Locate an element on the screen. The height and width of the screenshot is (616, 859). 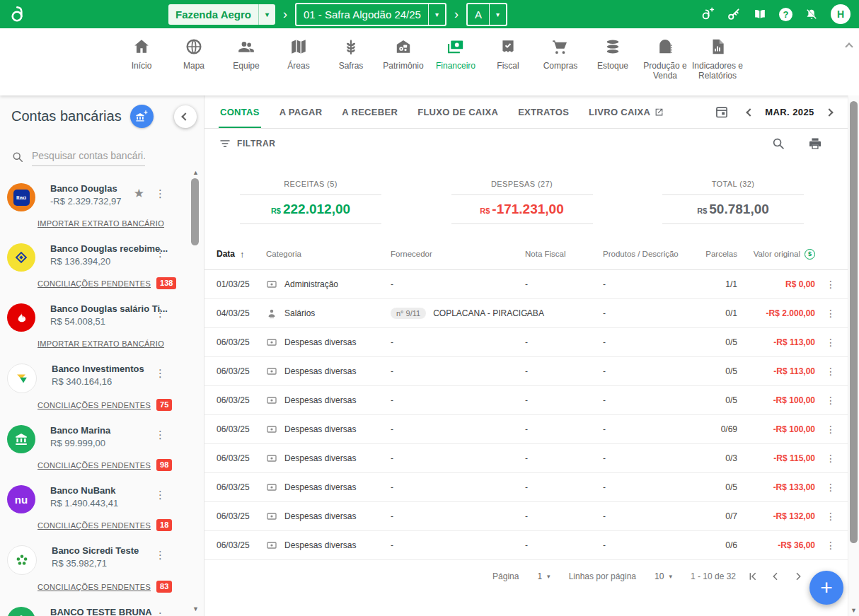
harvest-selector: 01 - Safra Algodão 24/25 ▾ is located at coordinates (371, 14).